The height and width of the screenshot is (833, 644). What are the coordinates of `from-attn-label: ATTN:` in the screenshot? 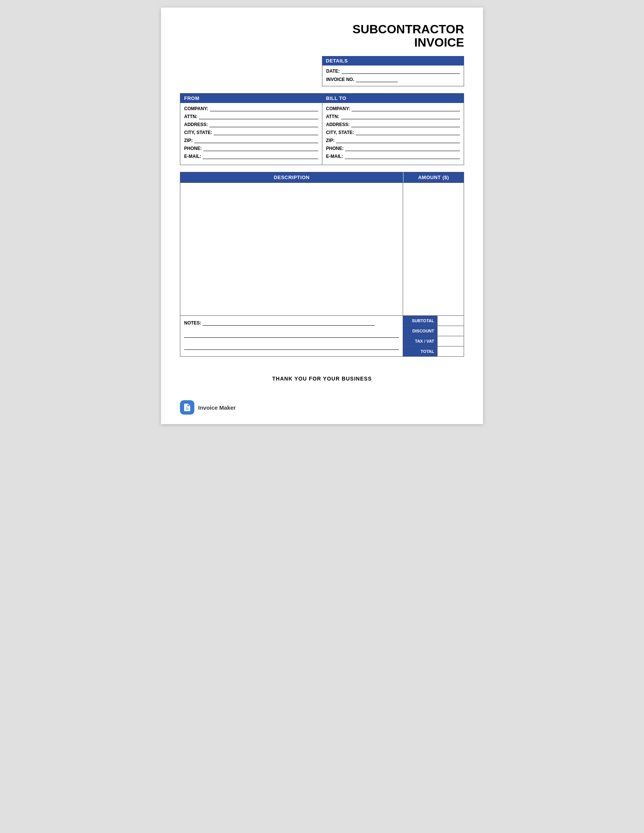 It's located at (191, 117).